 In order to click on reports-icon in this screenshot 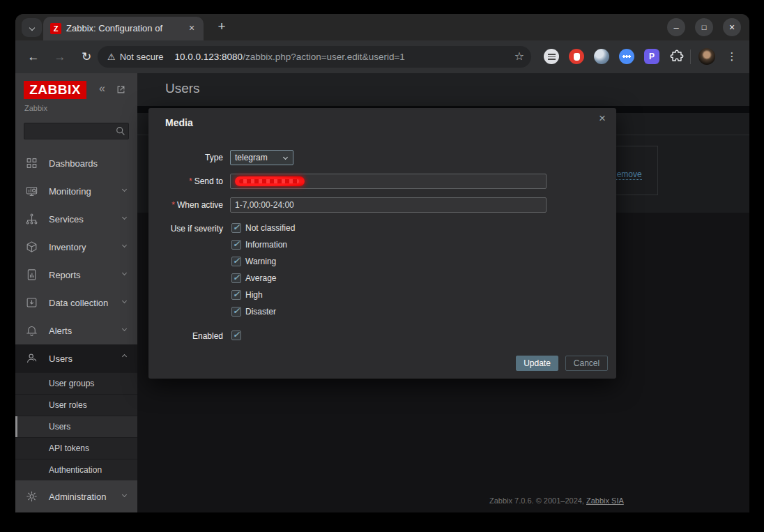, I will do `click(32, 275)`.